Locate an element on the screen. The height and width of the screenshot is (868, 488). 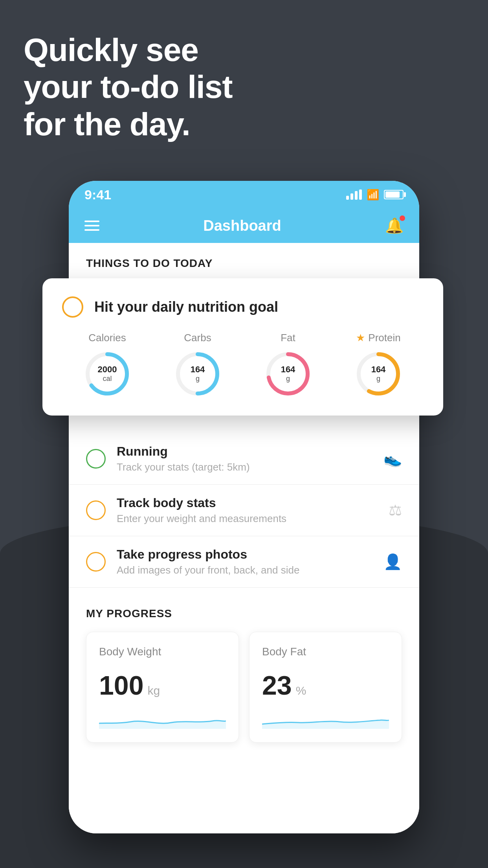
todo-circle-running is located at coordinates (96, 459).